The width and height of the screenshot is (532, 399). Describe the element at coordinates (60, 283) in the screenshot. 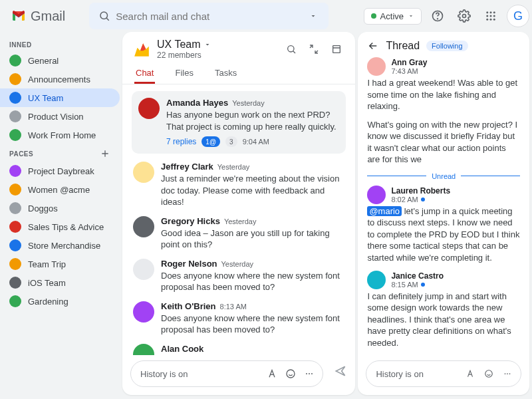

I see `sidebar-item: iOS Team` at that location.